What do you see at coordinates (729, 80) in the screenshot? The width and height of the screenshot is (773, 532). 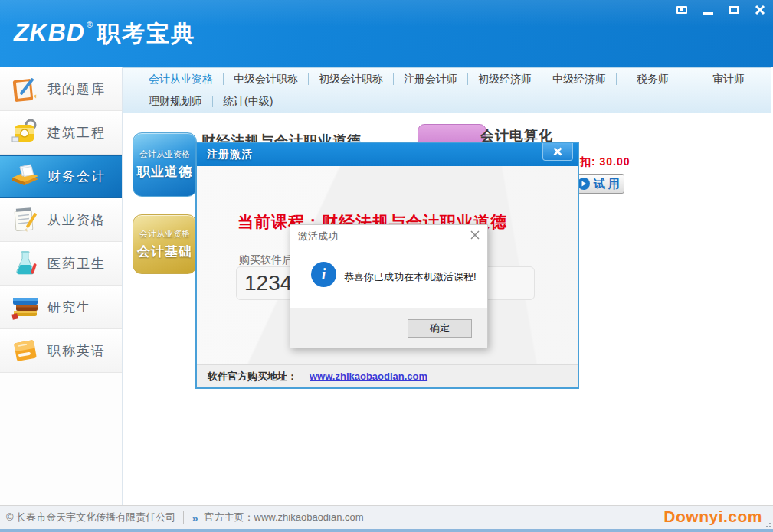 I see `tab-auditor: 审计师` at bounding box center [729, 80].